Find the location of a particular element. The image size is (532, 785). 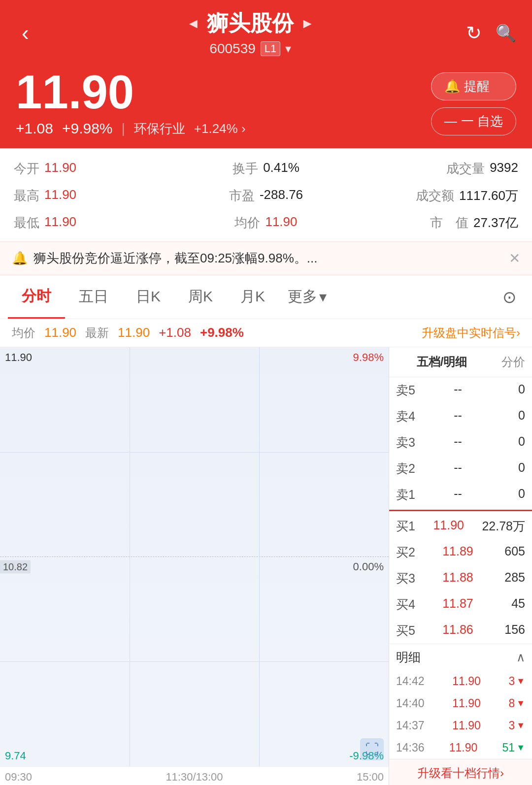

avg-value: 11.90 is located at coordinates (60, 333).